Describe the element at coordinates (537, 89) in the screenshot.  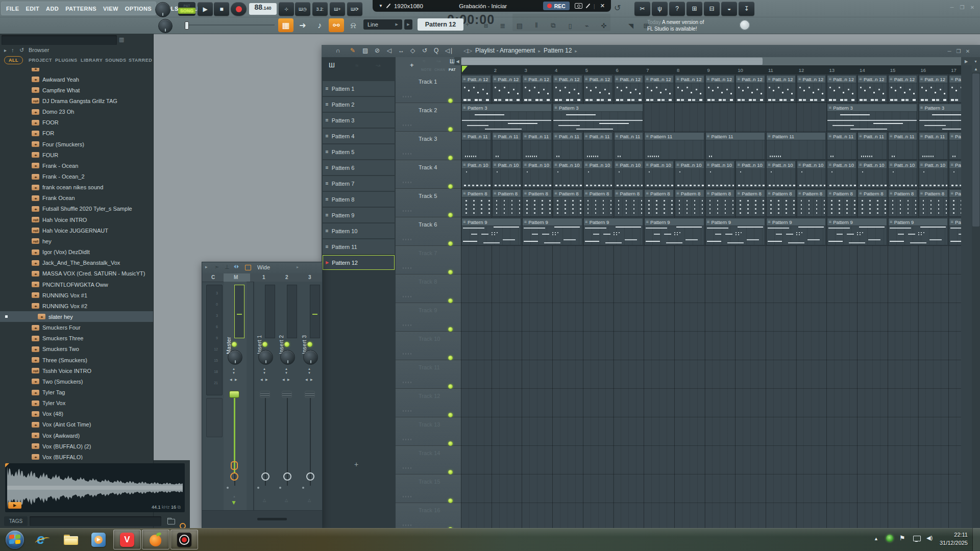
I see `clip-track-1-bar3: ≣Patt..n 12` at that location.